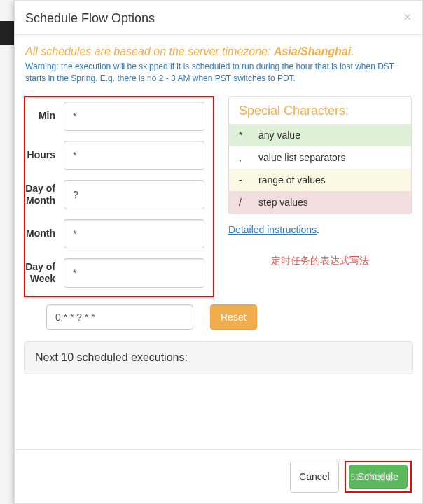 The image size is (423, 504). I want to click on special-char: ,, so click(249, 158).